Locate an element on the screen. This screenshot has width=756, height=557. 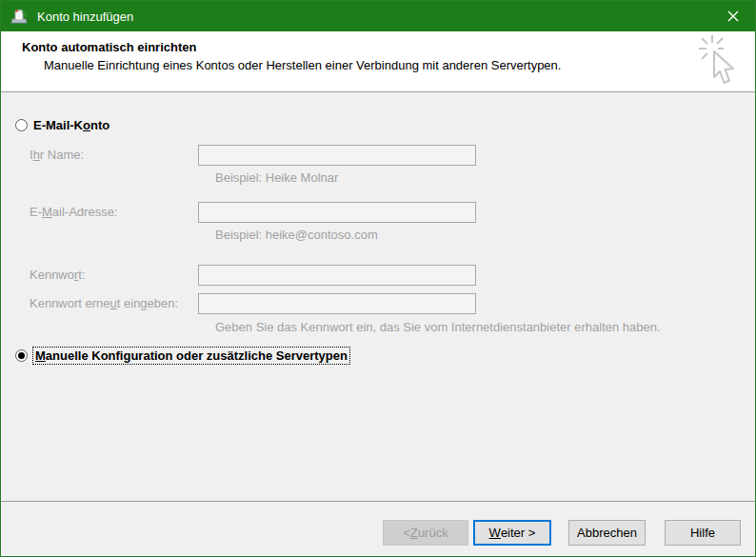
manual-config-radio: Manuelle Konfiguration oder zusätzliche … is located at coordinates (183, 356).